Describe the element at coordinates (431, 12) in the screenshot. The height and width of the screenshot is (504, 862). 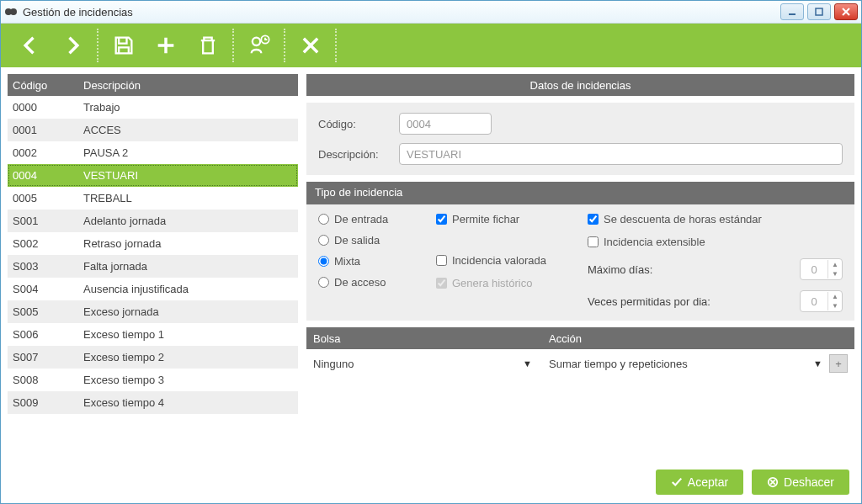
I see `titlebar: Gestión de incidencias` at that location.